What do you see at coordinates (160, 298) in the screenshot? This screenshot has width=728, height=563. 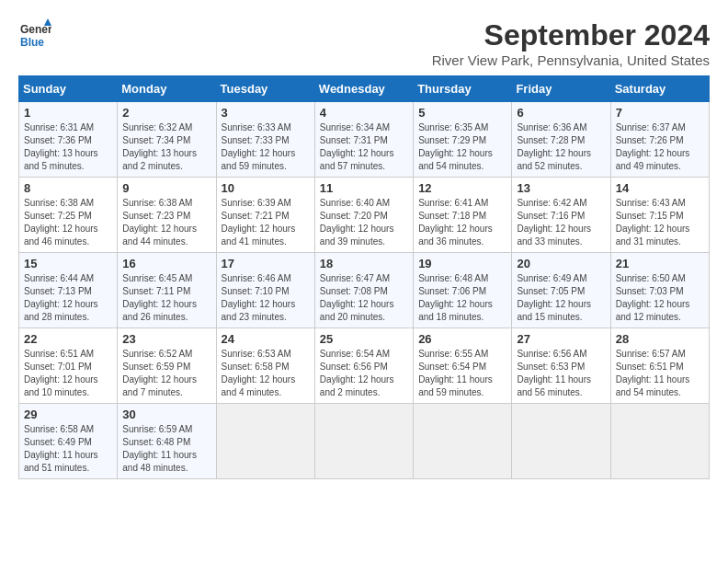 I see `day-info: Sunrise: 6:45 AM Sunset: 7:11 PM Dayligh…` at bounding box center [160, 298].